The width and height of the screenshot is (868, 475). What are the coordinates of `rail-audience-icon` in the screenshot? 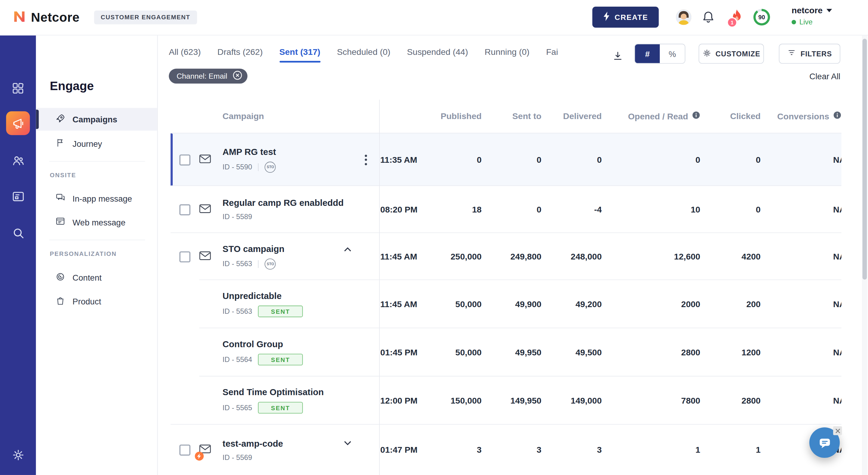 It's located at (18, 160).